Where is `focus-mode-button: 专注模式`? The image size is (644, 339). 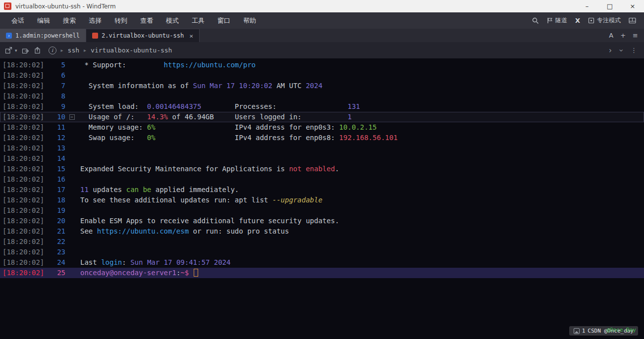
focus-mode-button: 专注模式 is located at coordinates (604, 21).